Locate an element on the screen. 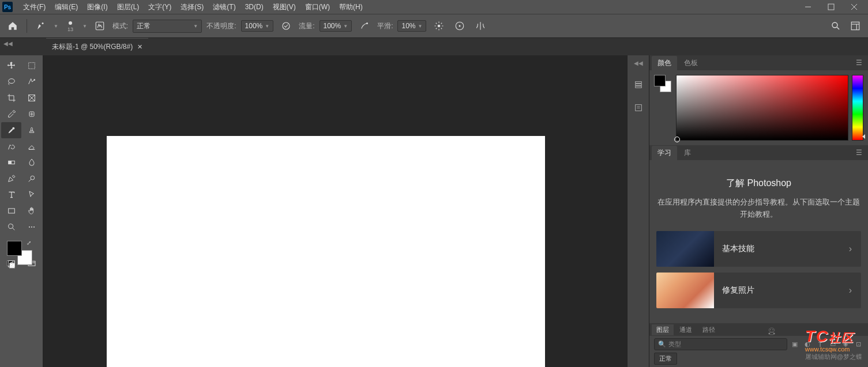 The height and width of the screenshot is (367, 868). type-tool is located at coordinates (12, 195).